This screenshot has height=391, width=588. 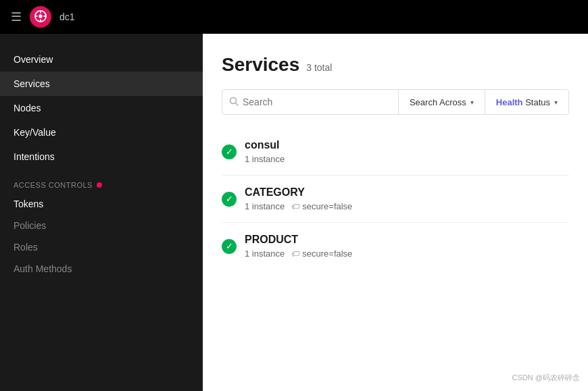 I want to click on sidebar-item-roles: Roles, so click(x=101, y=247).